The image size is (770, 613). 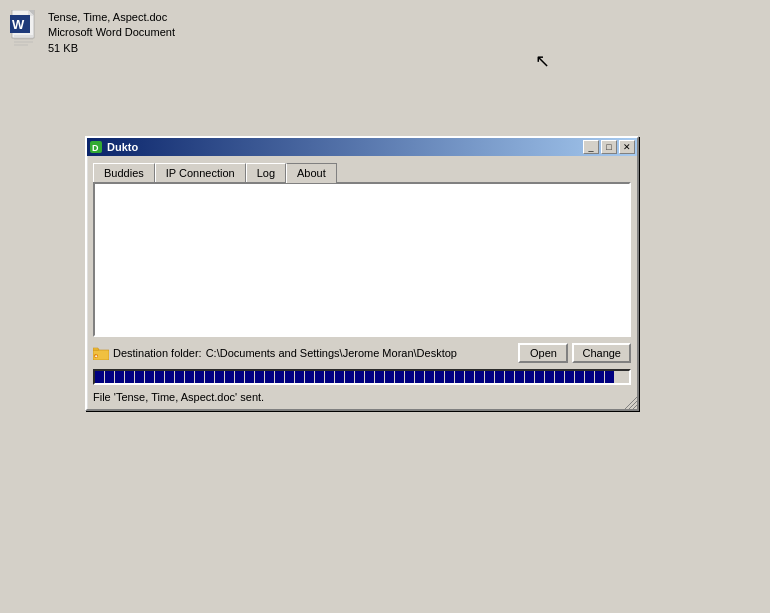 I want to click on file-name: Tense, Time, Aspect.doc, so click(x=112, y=18).